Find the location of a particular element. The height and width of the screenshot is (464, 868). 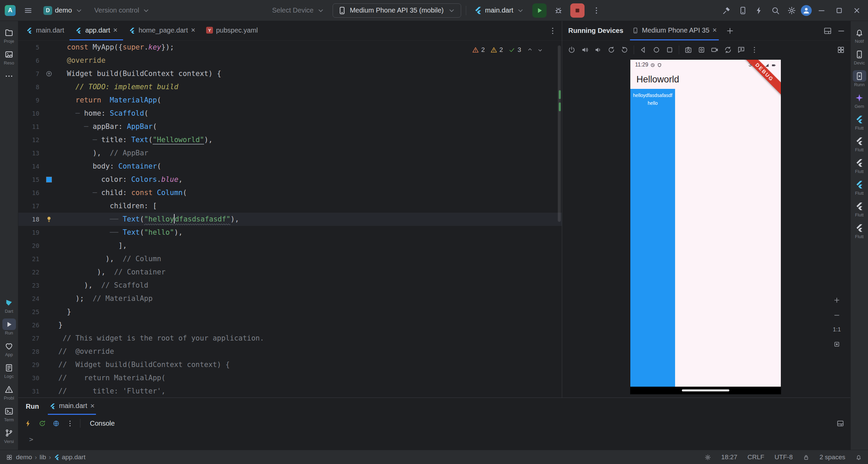

zoom-reset-button: 1:1 is located at coordinates (837, 330).